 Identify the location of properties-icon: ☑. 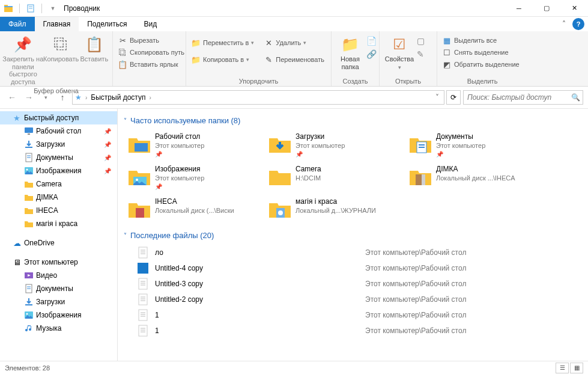
(399, 44).